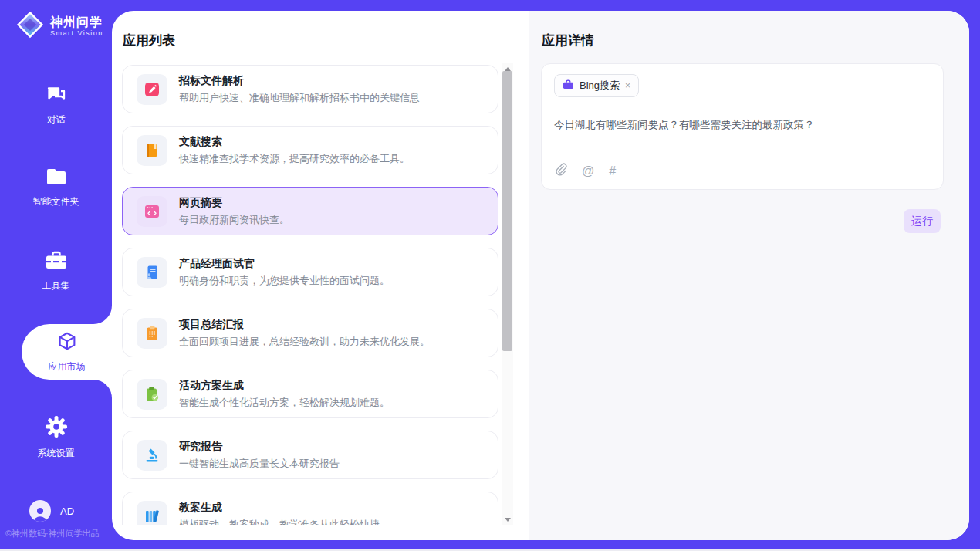 Image resolution: width=980 pixels, height=551 pixels. I want to click on app-title: 活动方案生成, so click(284, 386).